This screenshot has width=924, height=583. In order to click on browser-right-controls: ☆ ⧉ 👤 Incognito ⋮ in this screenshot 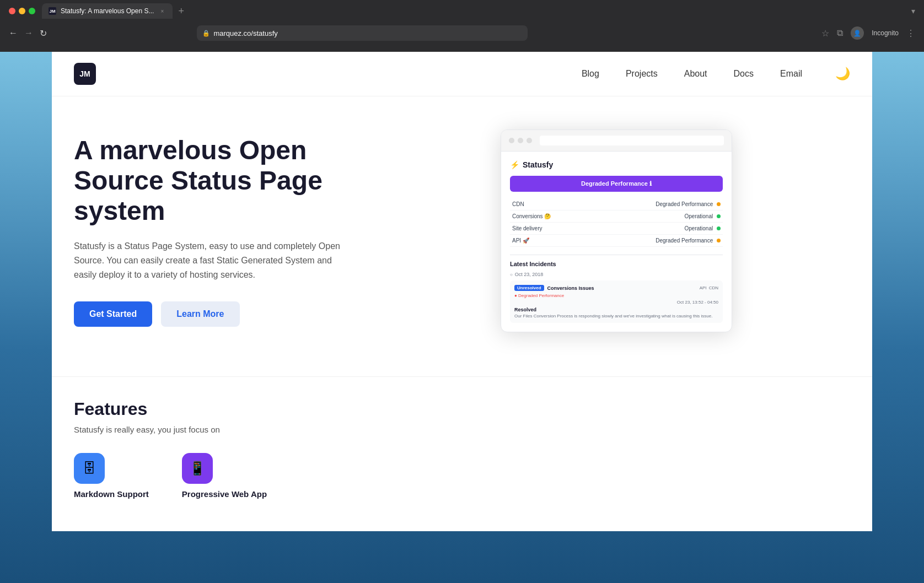, I will do `click(868, 33)`.